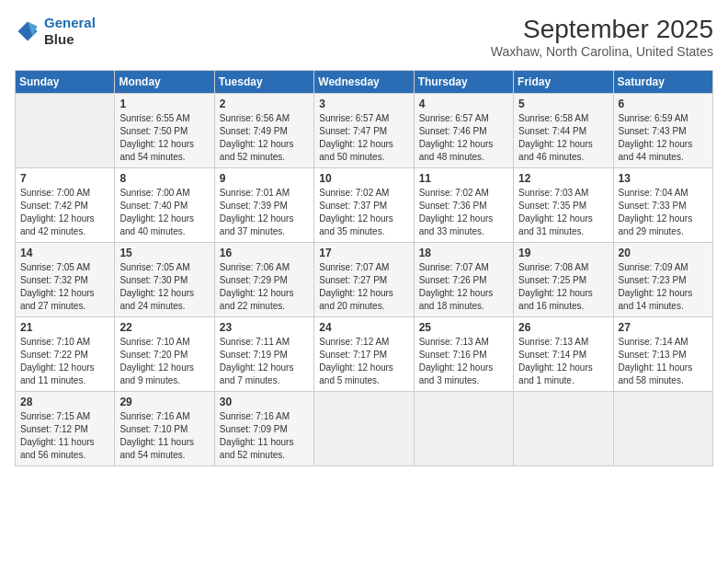 The height and width of the screenshot is (563, 728). What do you see at coordinates (165, 355) in the screenshot?
I see `calendar-cell: 22Sunrise: 7:10 AMSunset: 7:20 PMDayligh…` at bounding box center [165, 355].